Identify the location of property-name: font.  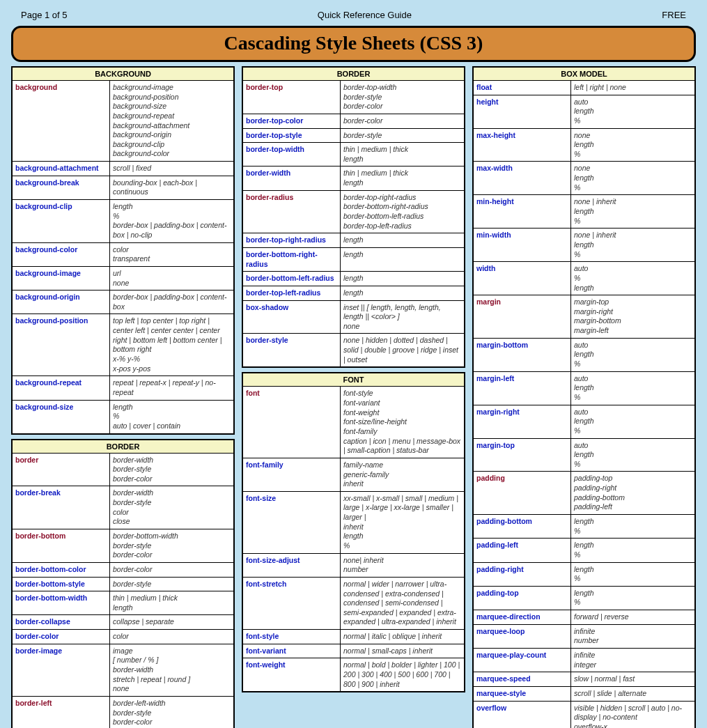
(291, 422).